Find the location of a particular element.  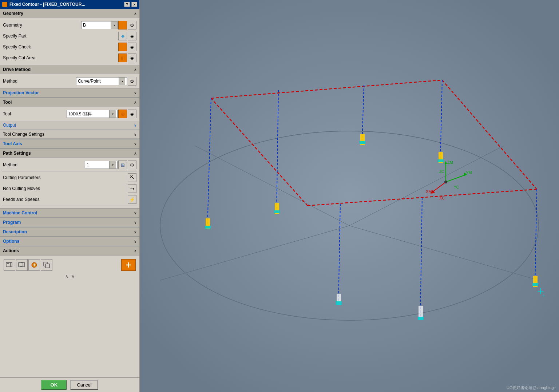

close-button: × is located at coordinates (134, 4).